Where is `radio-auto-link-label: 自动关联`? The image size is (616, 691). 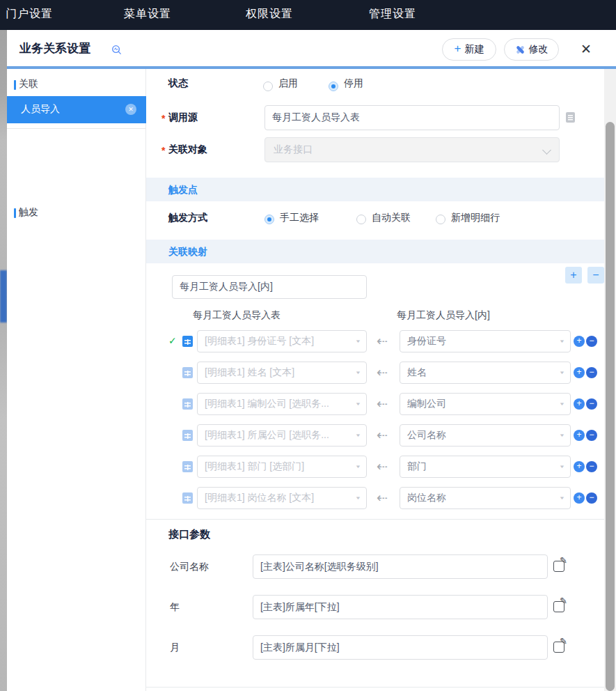
radio-auto-link-label: 自动关联 is located at coordinates (391, 218).